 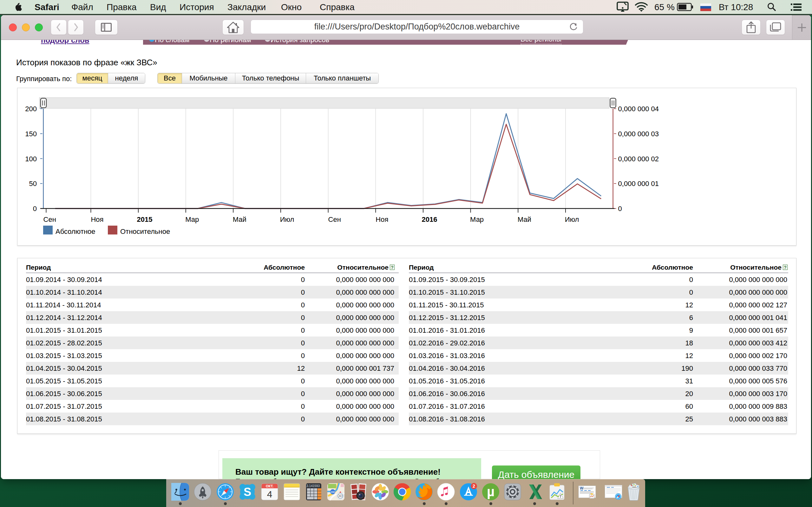 What do you see at coordinates (582, 488) in the screenshot?
I see `svg-text: W` at bounding box center [582, 488].